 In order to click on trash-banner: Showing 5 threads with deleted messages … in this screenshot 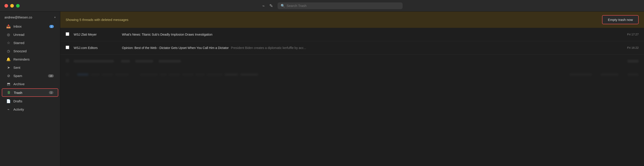, I will do `click(352, 20)`.